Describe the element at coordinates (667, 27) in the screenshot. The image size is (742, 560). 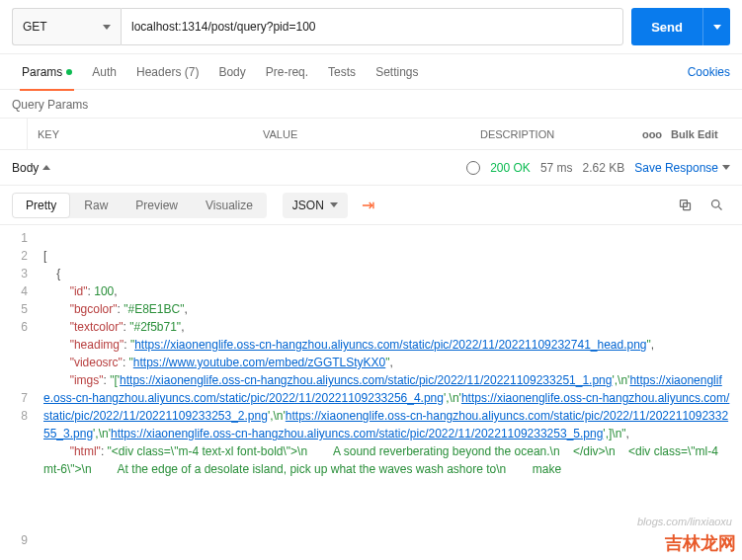
I see `send-button: Send` at that location.